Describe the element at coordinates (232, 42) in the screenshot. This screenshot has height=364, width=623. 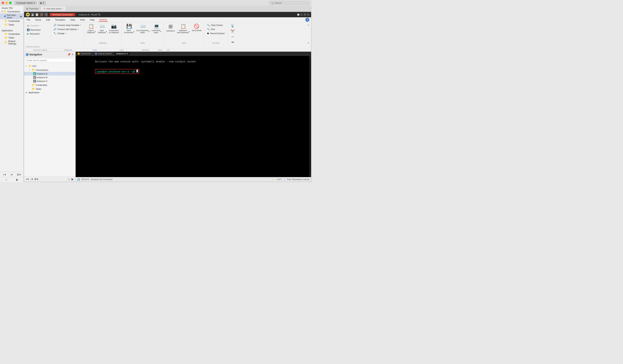
I see `arrows2-button: ⇔` at that location.